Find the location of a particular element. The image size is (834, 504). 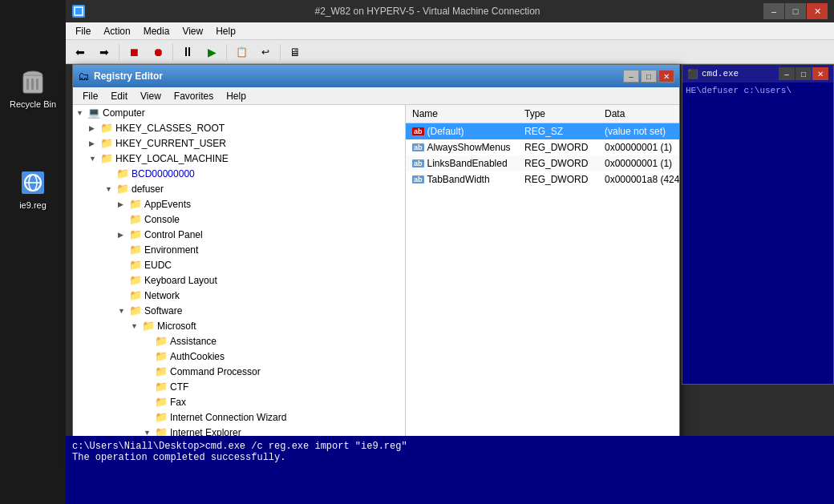

reg-menu-file: File is located at coordinates (90, 96).